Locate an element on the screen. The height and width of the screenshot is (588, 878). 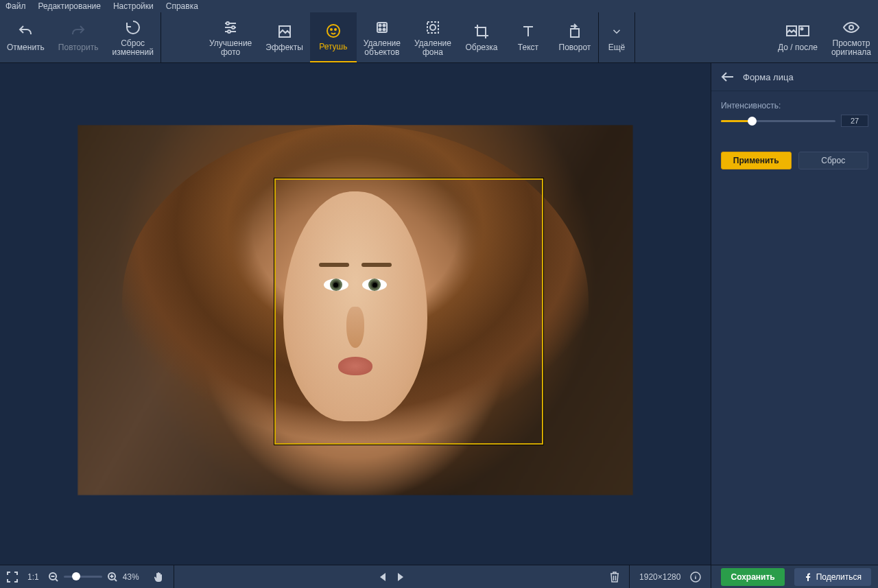
share-button: Поделиться is located at coordinates (833, 577).